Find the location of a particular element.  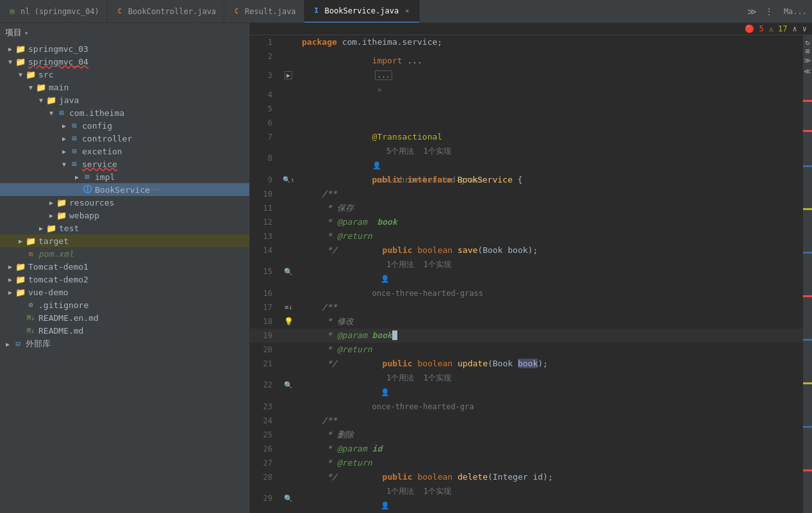

sidebar-item-resources: ▶ 📁 resources is located at coordinates (124, 202).